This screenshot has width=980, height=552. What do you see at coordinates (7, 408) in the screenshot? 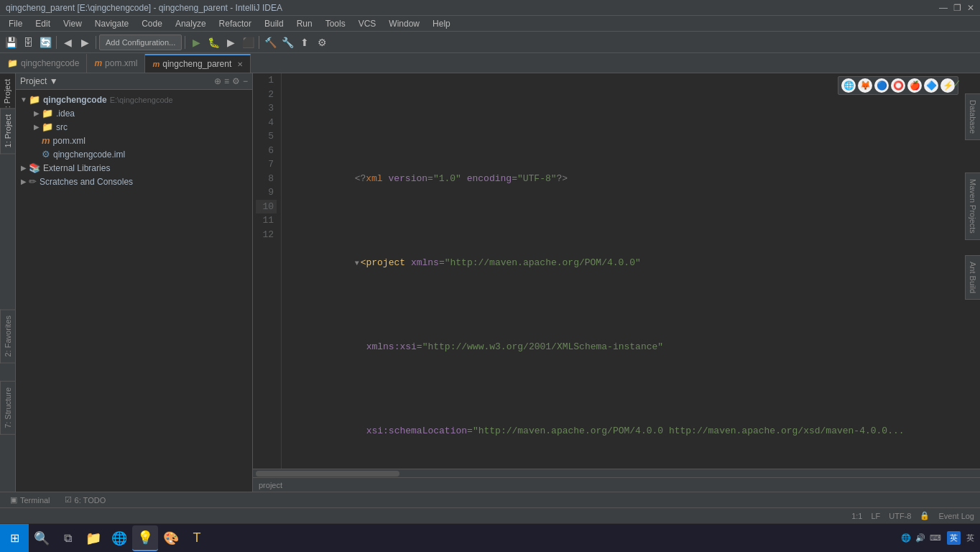
I see `structure-side-tab: 7: Structure` at bounding box center [7, 408].